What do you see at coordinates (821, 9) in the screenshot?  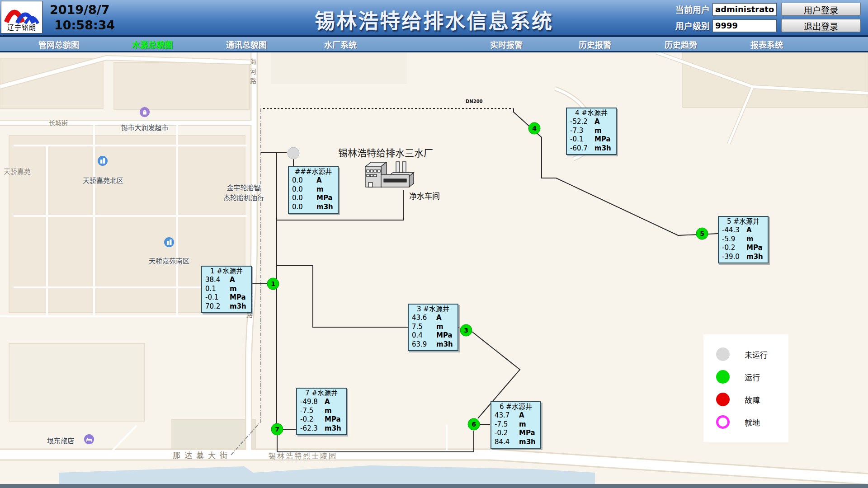 I see `login-button: 用户登录` at bounding box center [821, 9].